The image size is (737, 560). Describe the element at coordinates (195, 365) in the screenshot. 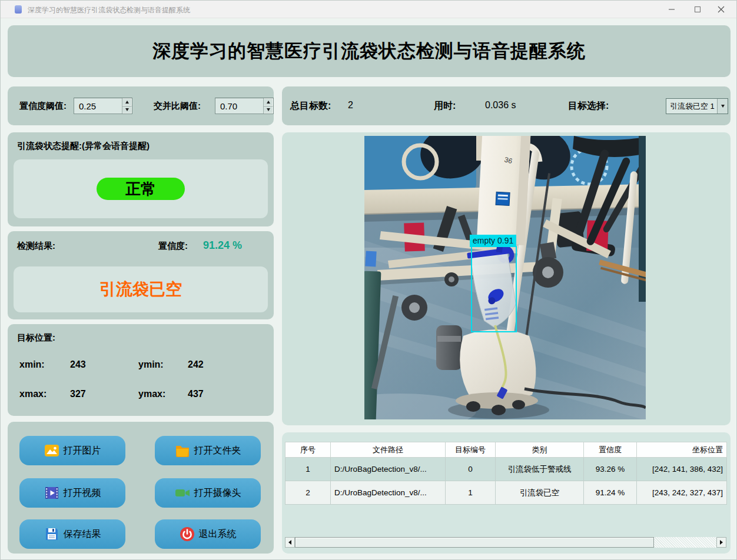

I see `ymin-value: 242` at that location.